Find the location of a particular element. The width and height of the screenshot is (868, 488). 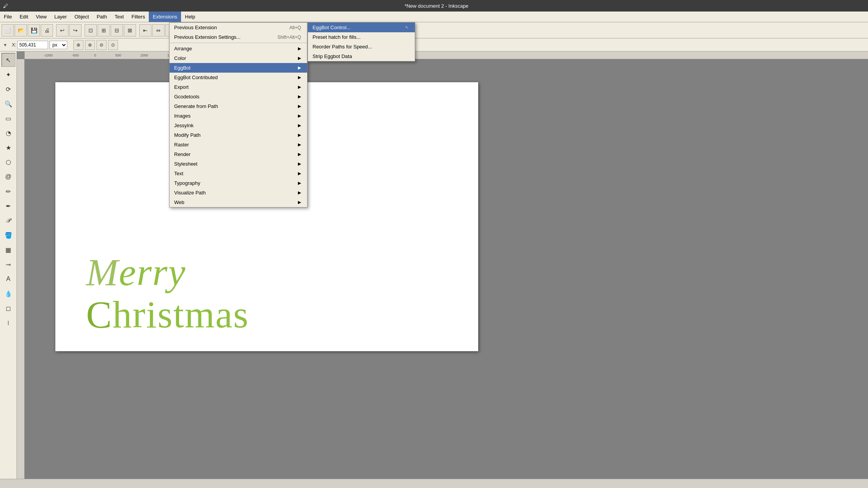

color-arrow: ▶ is located at coordinates (299, 58).